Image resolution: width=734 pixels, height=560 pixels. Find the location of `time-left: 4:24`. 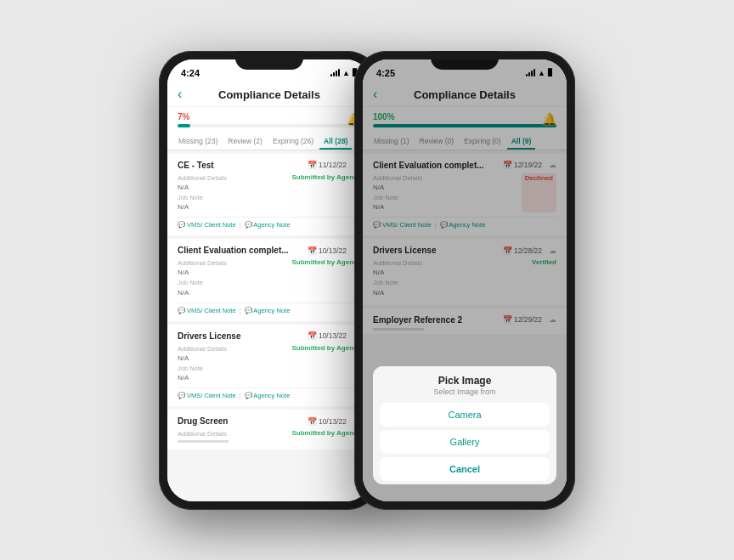

time-left: 4:24 is located at coordinates (190, 73).